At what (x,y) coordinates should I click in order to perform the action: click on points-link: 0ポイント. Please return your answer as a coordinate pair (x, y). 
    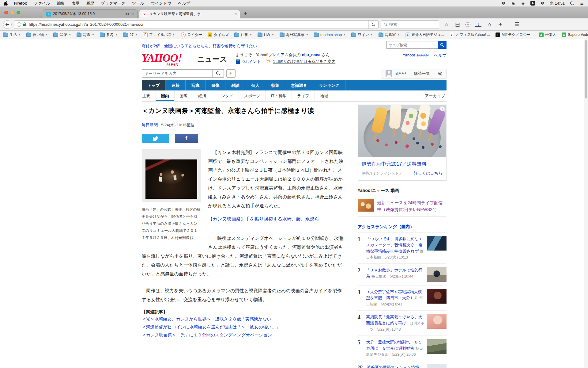
    Looking at the image, I should click on (252, 62).